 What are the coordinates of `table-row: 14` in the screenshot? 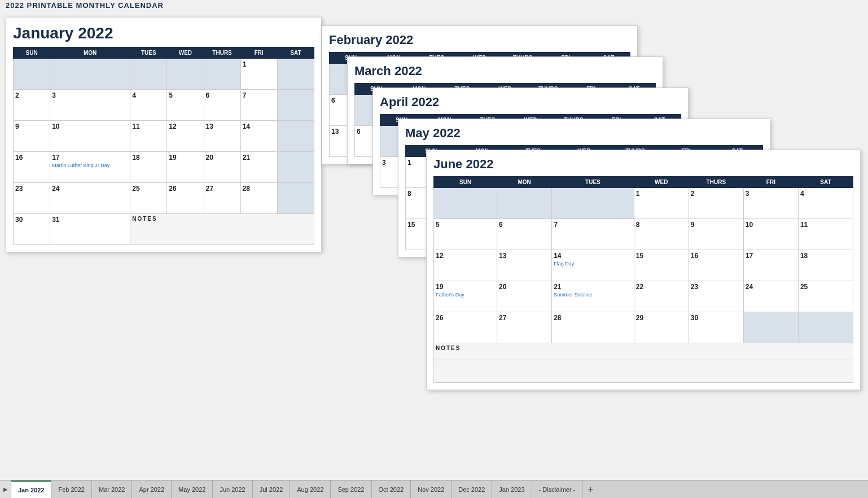 It's located at (258, 137).